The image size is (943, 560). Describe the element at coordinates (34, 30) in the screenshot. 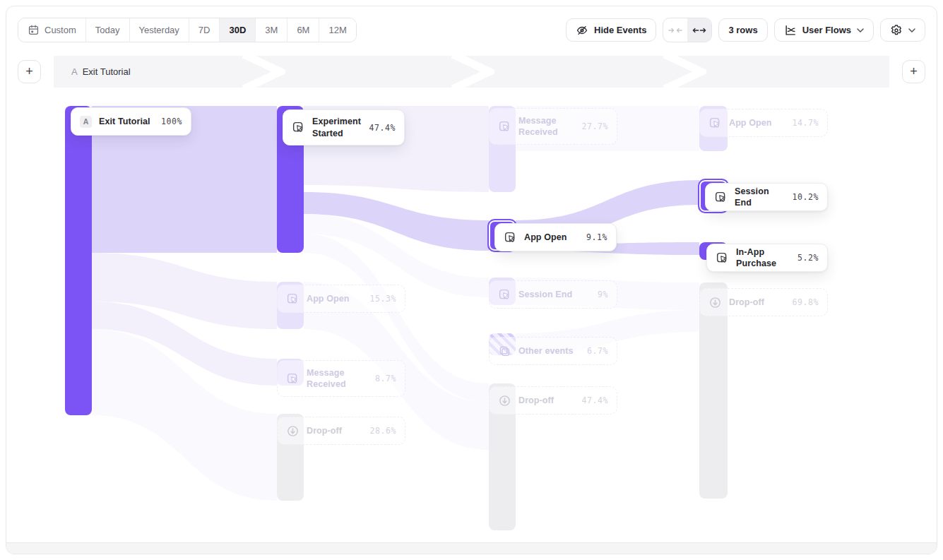

I see `calendar-icon` at that location.